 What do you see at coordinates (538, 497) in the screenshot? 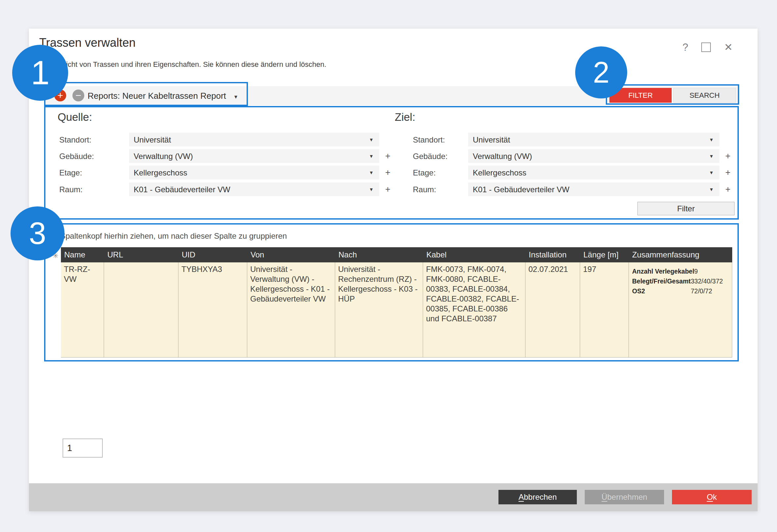
I see `cancel-button: Abbrechen` at bounding box center [538, 497].